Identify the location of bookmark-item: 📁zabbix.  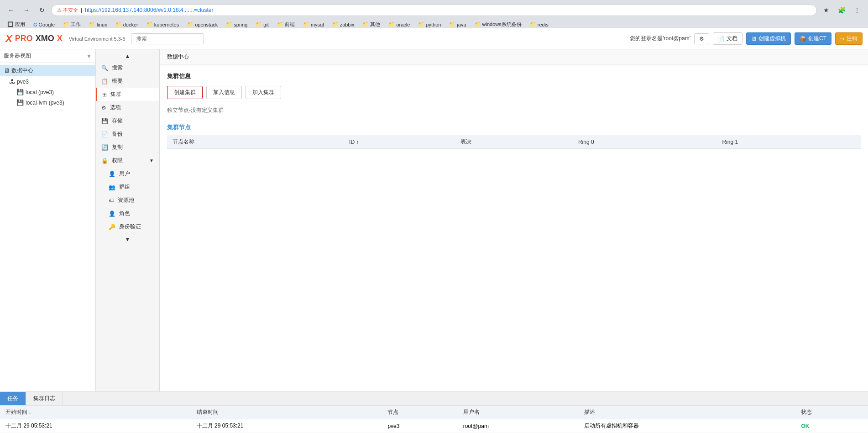
(343, 25).